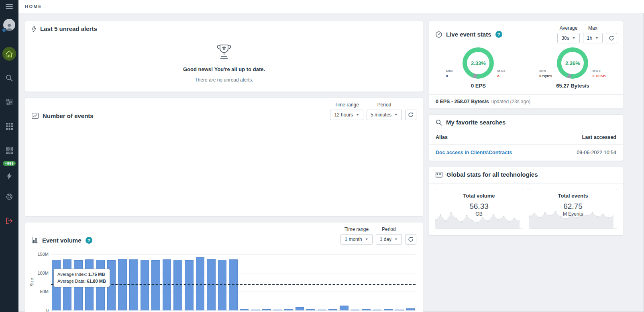  Describe the element at coordinates (573, 194) in the screenshot. I see `total-events-label: Total events` at that location.